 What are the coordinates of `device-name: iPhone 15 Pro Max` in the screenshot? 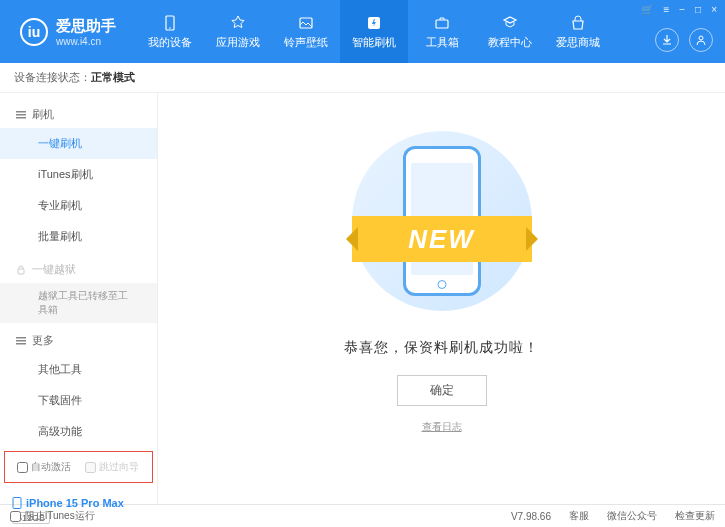 It's located at (78, 503).